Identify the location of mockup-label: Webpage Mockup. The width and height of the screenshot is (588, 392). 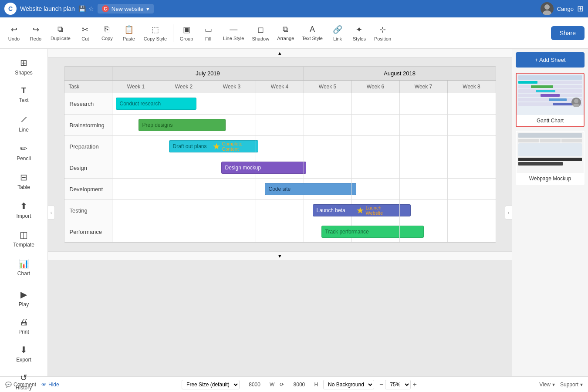
(550, 179).